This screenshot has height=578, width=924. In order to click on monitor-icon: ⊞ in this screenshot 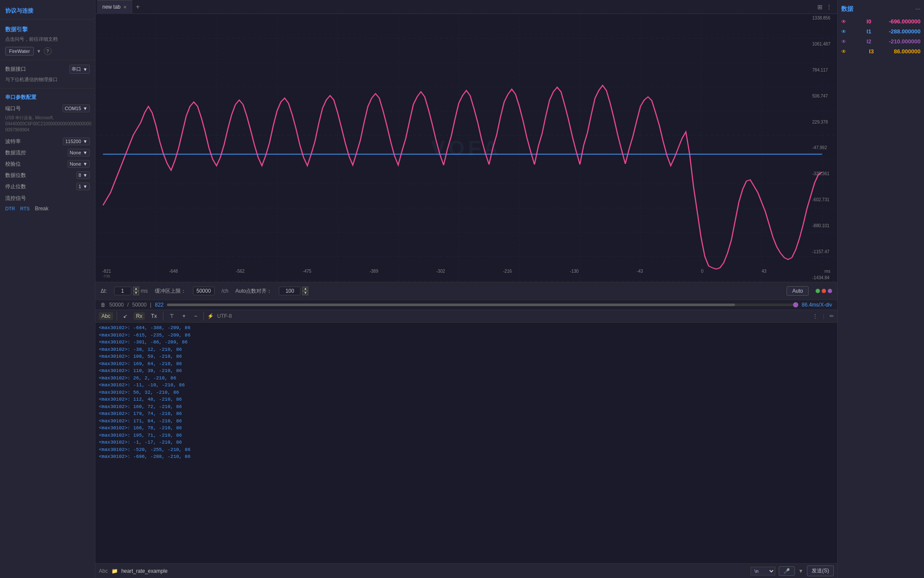, I will do `click(820, 7)`.